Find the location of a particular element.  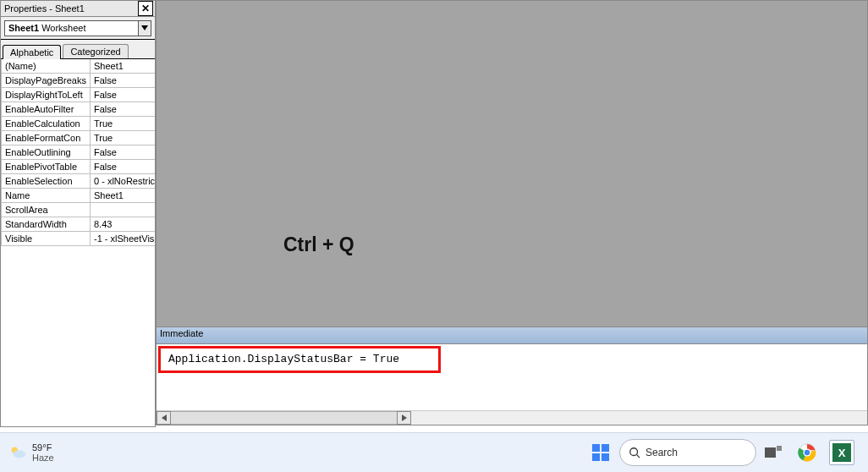

property-row: EnableSelection0 - xlNoRestrictions is located at coordinates (79, 181).